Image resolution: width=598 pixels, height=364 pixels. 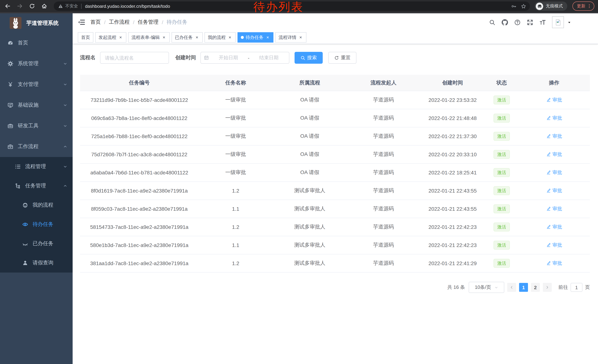 I want to click on tab-3: 已办任务×, so click(x=187, y=37).